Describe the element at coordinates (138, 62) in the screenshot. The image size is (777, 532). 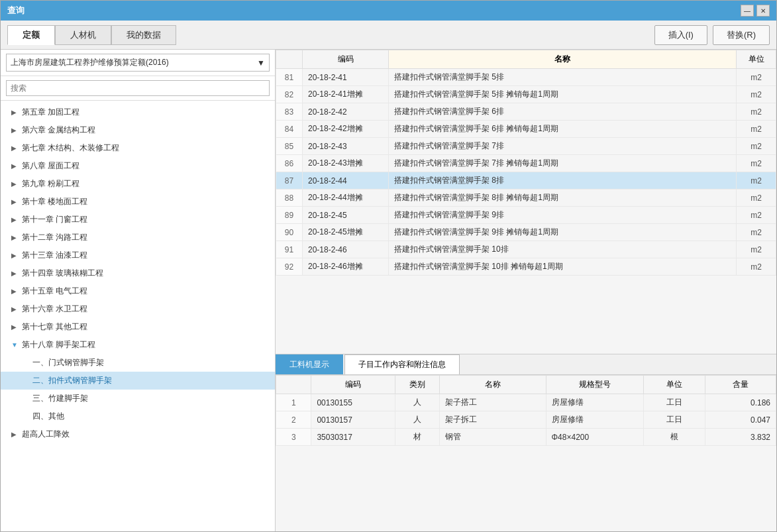
I see `quota-dropdown: 上海市房屋建筑工程养护维修预算定额(2016) ▼` at that location.